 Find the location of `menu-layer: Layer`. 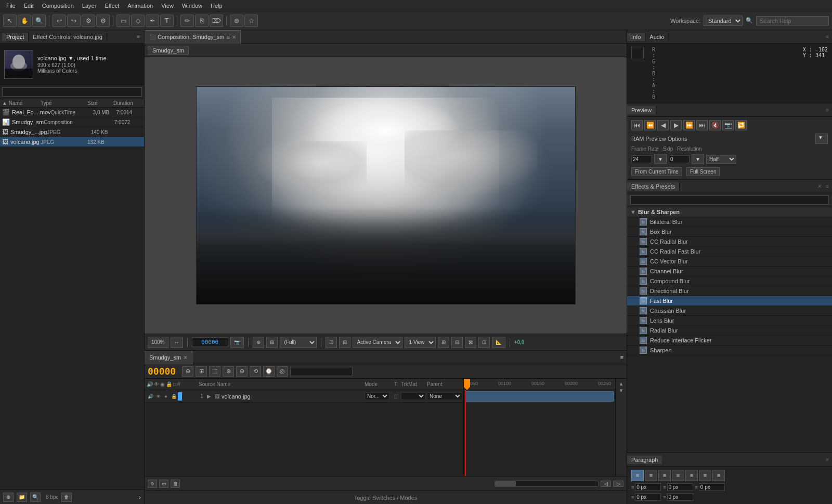

menu-layer: Layer is located at coordinates (89, 6).